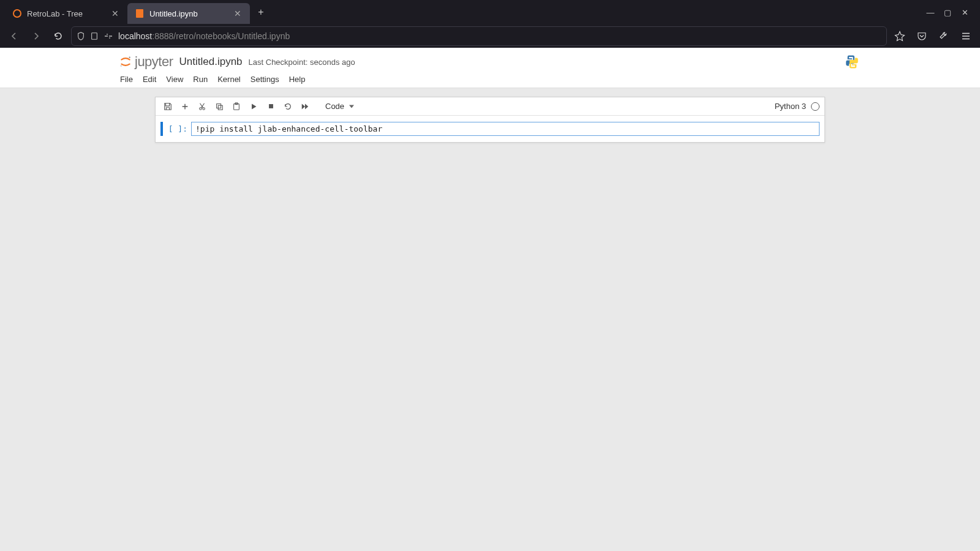  What do you see at coordinates (108, 36) in the screenshot?
I see `connection-icon` at bounding box center [108, 36].